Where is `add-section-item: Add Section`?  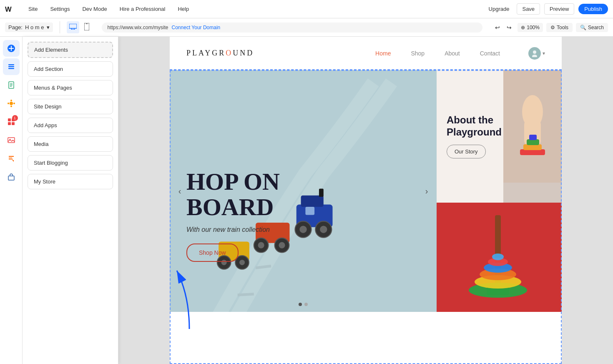
add-section-item: Add Section is located at coordinates (70, 69).